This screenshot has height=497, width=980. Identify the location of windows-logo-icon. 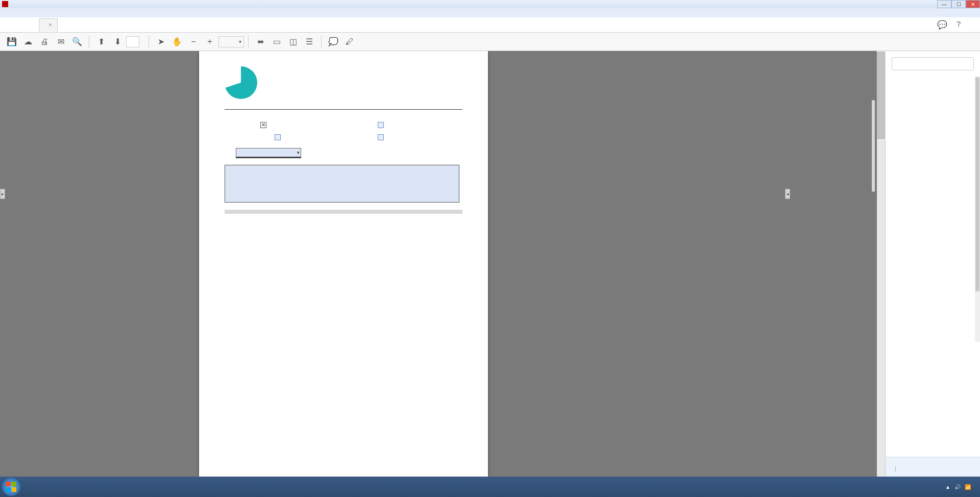
(11, 487).